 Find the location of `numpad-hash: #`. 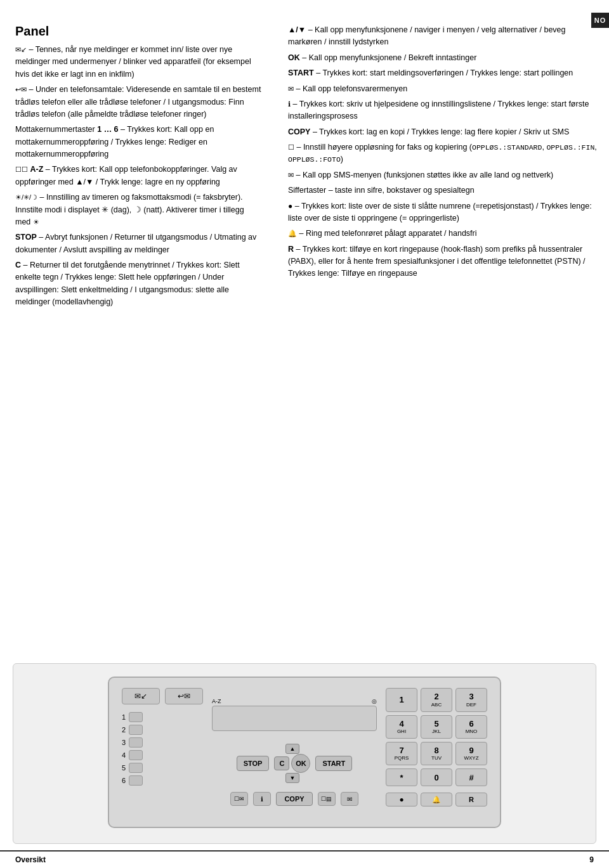

numpad-hash: # is located at coordinates (471, 777).